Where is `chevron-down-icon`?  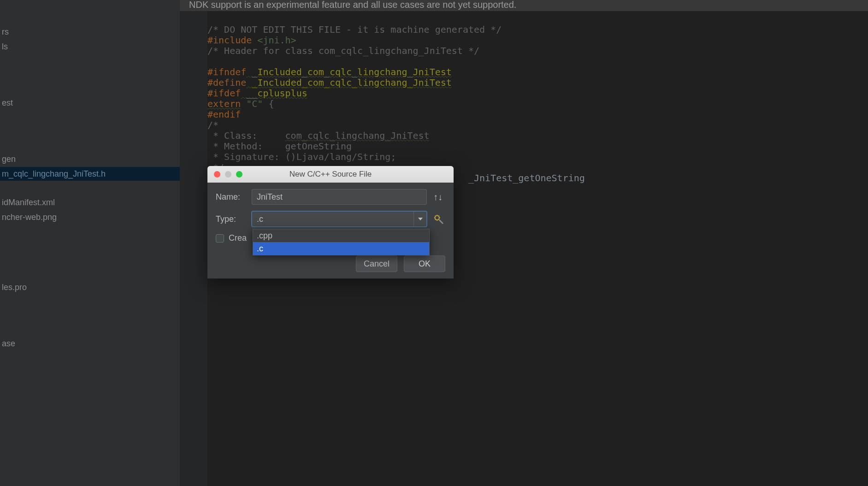
chevron-down-icon is located at coordinates (420, 219).